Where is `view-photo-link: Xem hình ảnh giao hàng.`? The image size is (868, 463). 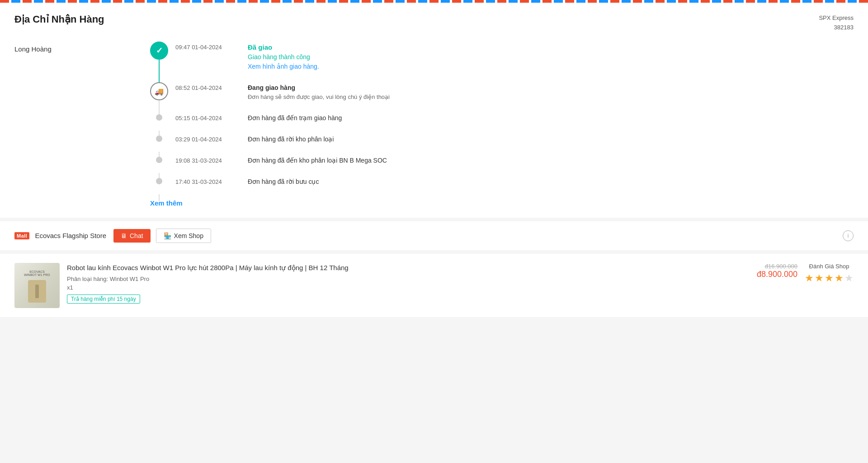 view-photo-link: Xem hình ảnh giao hàng. is located at coordinates (283, 66).